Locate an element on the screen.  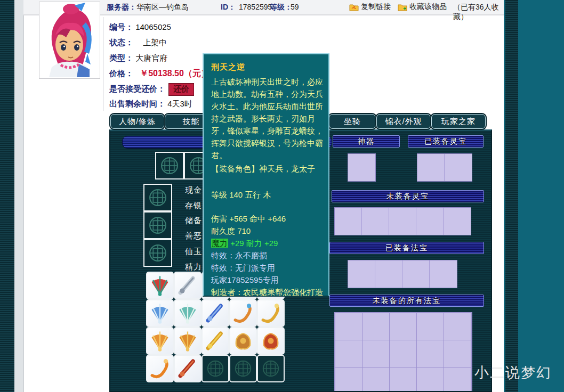
price-label: 价格： is located at coordinates (122, 74).